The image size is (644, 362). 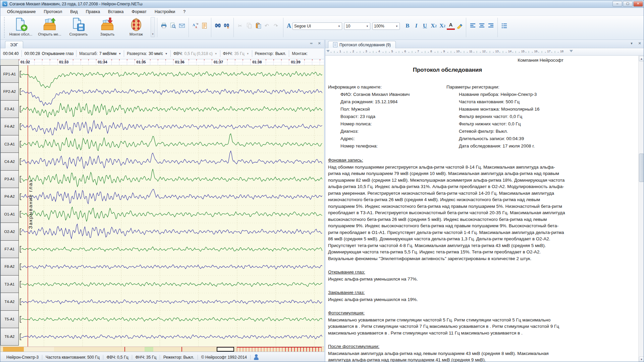 What do you see at coordinates (9, 267) in the screenshot?
I see `channel-label-f8-a2: F8-A2` at bounding box center [9, 267].